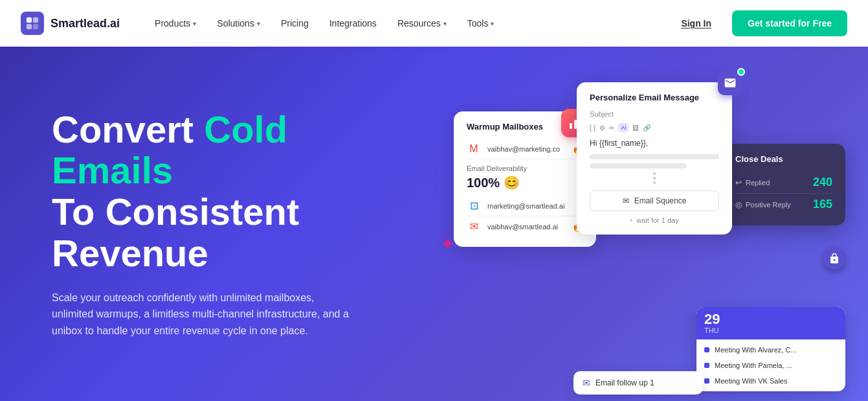 This screenshot has height=401, width=868. I want to click on wait-dot, so click(631, 220).